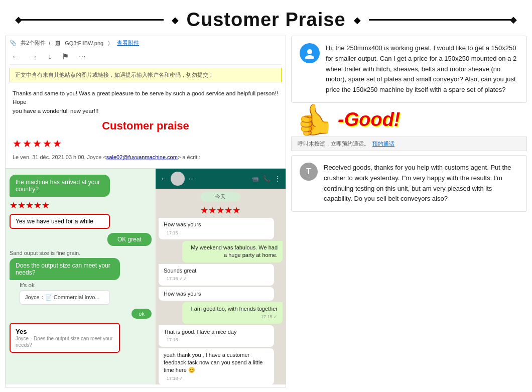  What do you see at coordinates (309, 172) in the screenshot?
I see `received-avatar: T` at bounding box center [309, 172].